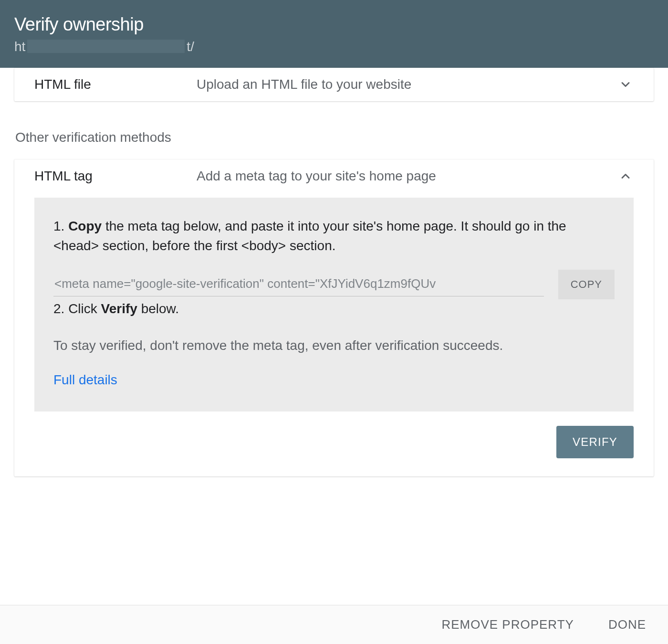  What do you see at coordinates (334, 84) in the screenshot?
I see `html-file-method-header: HTML file Upload an HTML file to your we…` at bounding box center [334, 84].